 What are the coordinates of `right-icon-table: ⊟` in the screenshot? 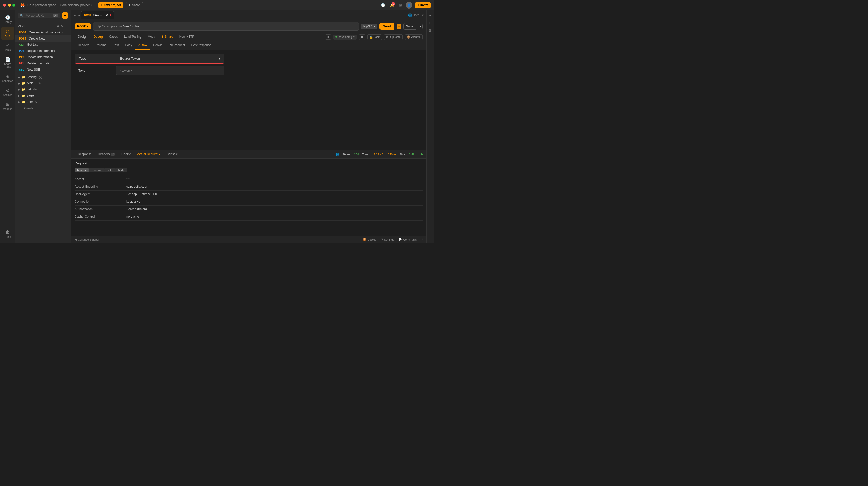 It's located at (430, 30).